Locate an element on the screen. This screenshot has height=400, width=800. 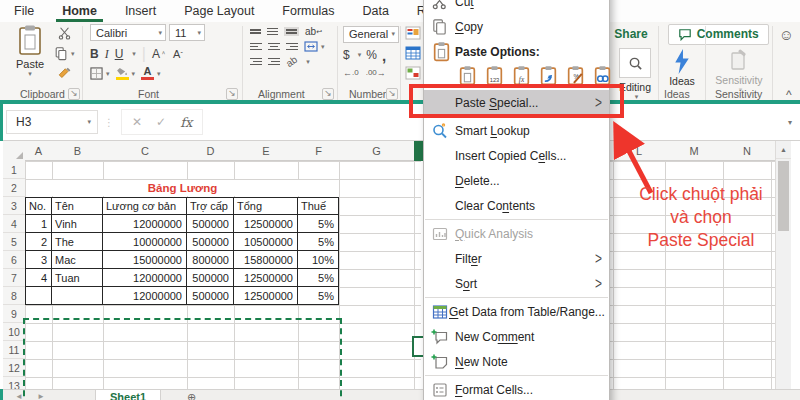
increase-indent-button is located at coordinates (274, 62).